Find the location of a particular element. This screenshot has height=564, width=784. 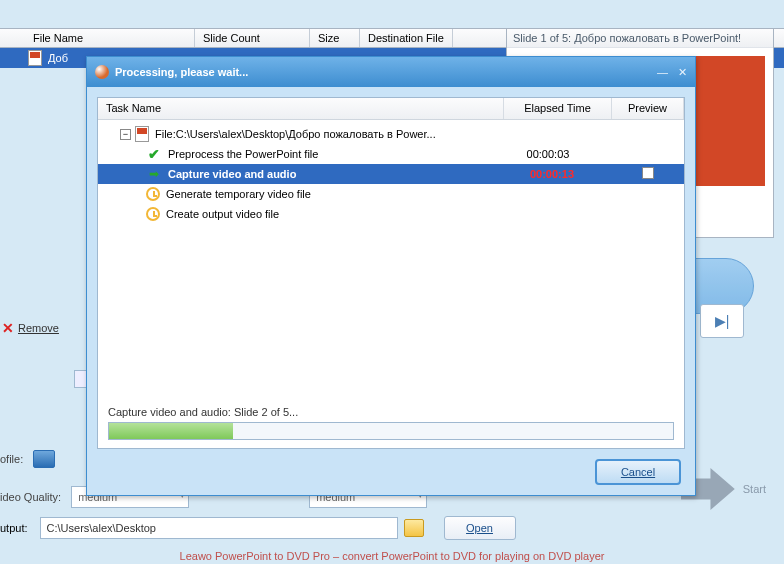

next-slide-button: ▶| is located at coordinates (722, 321).